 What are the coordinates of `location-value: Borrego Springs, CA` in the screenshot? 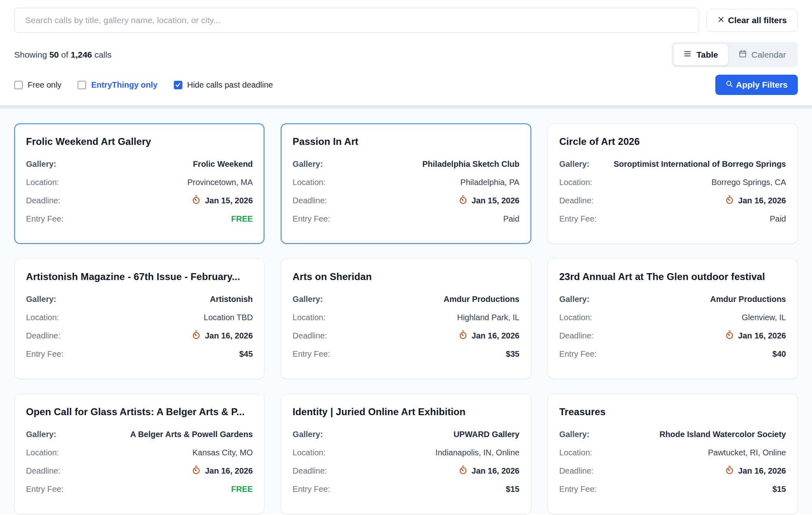 It's located at (749, 183).